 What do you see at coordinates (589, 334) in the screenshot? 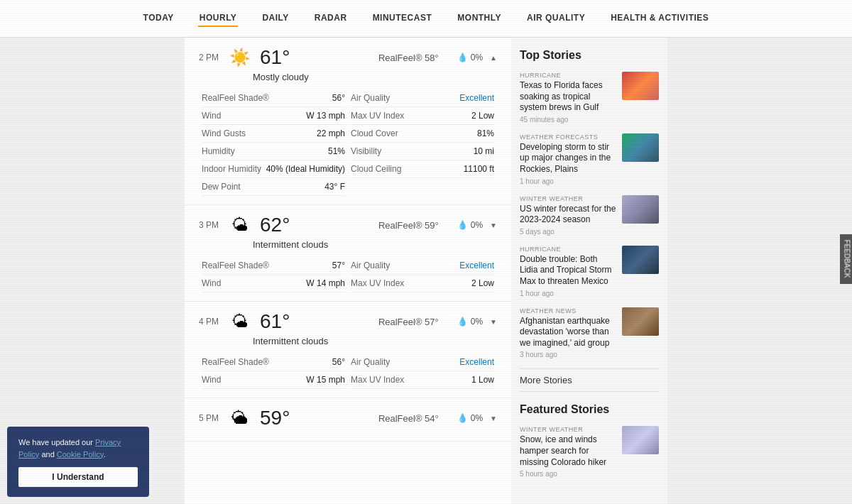
I see `story-item-5: WEATHER NEWS Afghanistan earthquake deva…` at bounding box center [589, 334].